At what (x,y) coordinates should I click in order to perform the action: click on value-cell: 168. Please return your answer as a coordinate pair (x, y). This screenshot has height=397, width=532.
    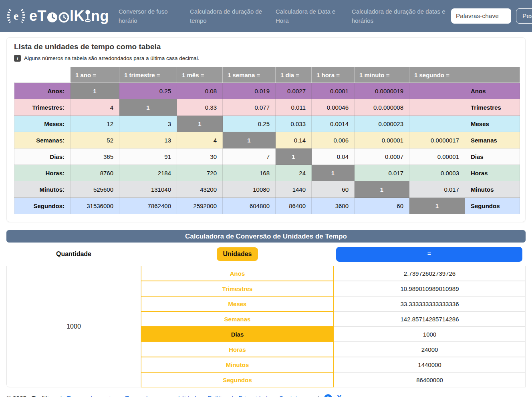
    Looking at the image, I should click on (249, 173).